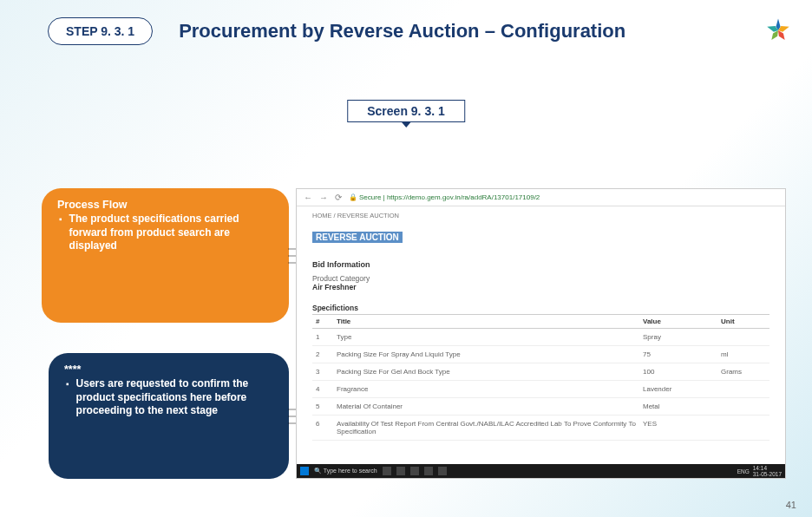 This screenshot has width=812, height=517. I want to click on spec-table: # Title Value Unit 1TypeSpray2Packing Si…, so click(541, 378).